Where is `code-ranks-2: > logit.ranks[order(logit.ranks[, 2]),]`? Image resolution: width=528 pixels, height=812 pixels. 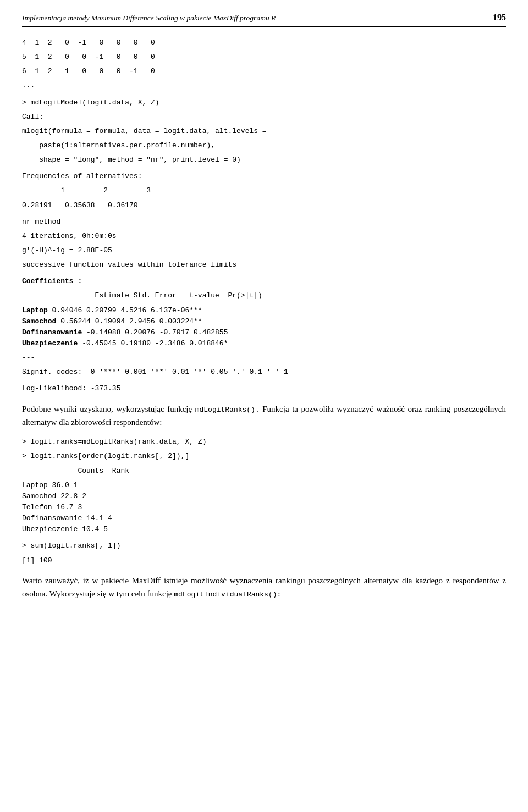
code-ranks-2: > logit.ranks[order(logit.ranks[, 2]),] is located at coordinates (264, 456).